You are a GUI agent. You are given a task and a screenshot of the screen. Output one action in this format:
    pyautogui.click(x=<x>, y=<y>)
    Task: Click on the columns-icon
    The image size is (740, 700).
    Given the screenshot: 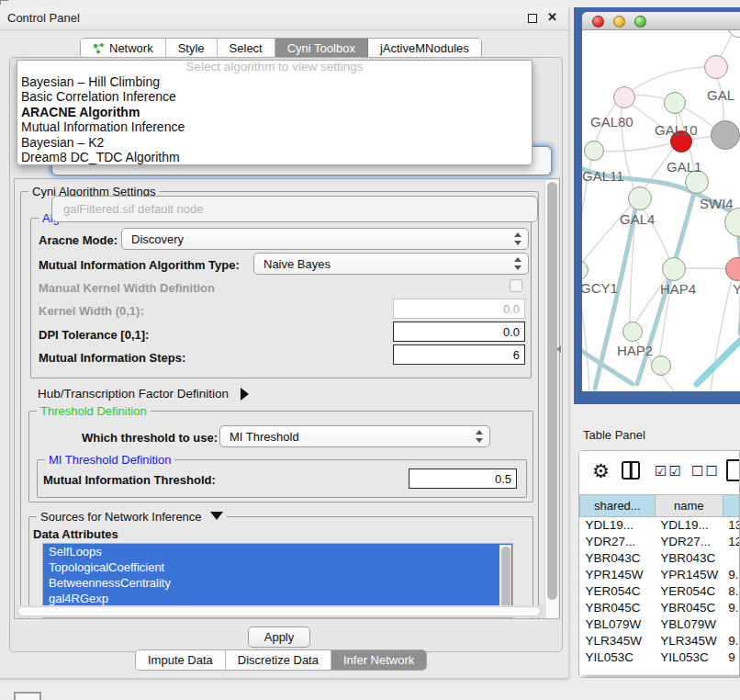 What is the action you would take?
    pyautogui.click(x=631, y=470)
    